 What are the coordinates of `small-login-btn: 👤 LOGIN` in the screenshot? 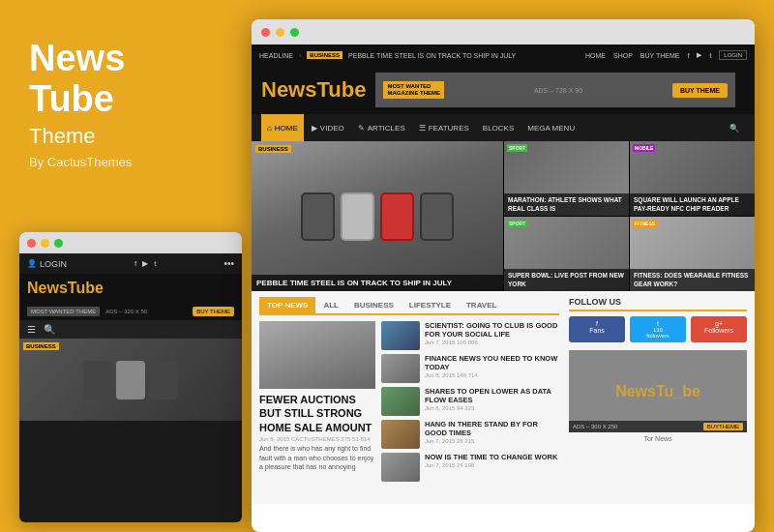 It's located at (46, 264).